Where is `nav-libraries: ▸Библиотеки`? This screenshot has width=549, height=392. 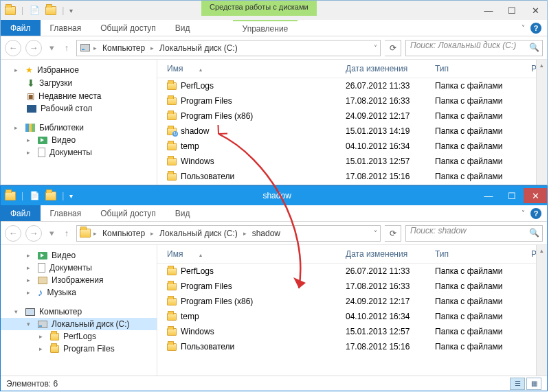 nav-libraries: ▸Библиотеки is located at coordinates (78, 128).